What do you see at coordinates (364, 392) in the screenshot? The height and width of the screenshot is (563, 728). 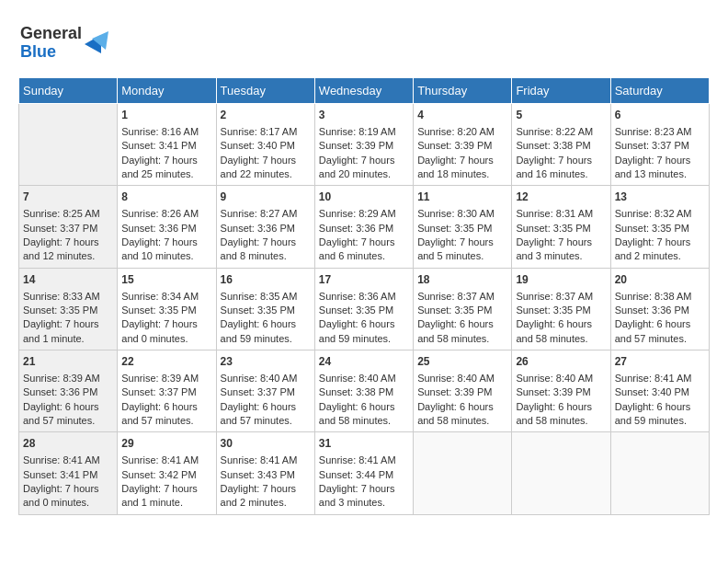 I see `calendar-week-row: 21Sunrise: 8:39 AMSunset: 3:36 PMDayligh…` at bounding box center [364, 392].